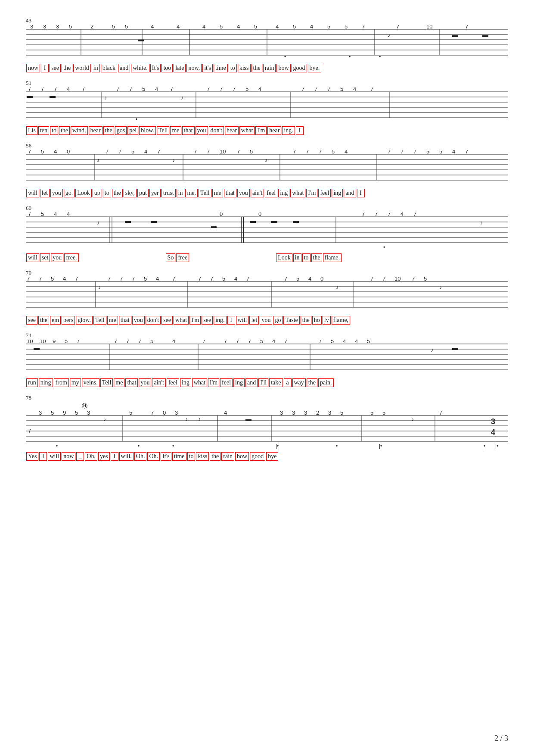  What do you see at coordinates (166, 456) in the screenshot?
I see `lyric-its3: It's` at bounding box center [166, 456].